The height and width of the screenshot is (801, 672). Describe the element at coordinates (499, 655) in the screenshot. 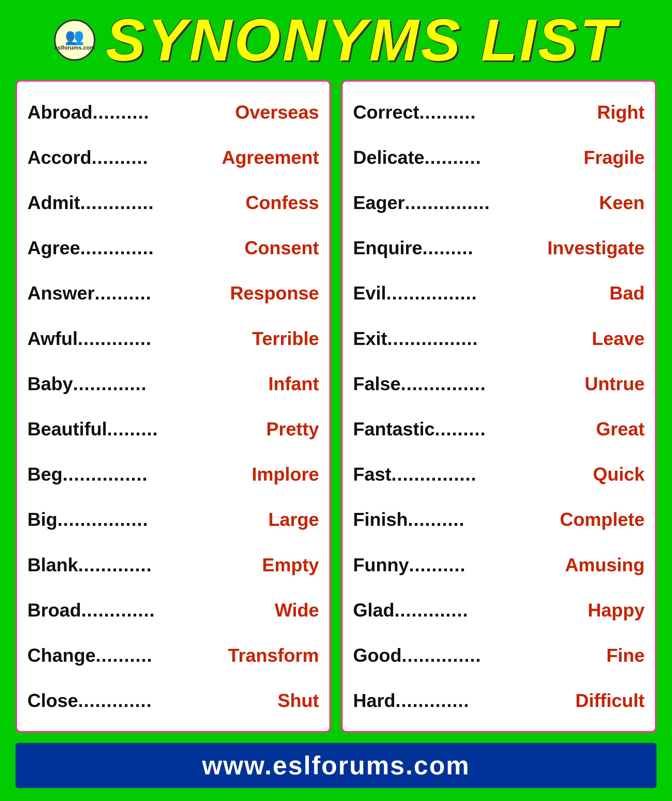

I see `list-item: Good .............. Fine` at that location.